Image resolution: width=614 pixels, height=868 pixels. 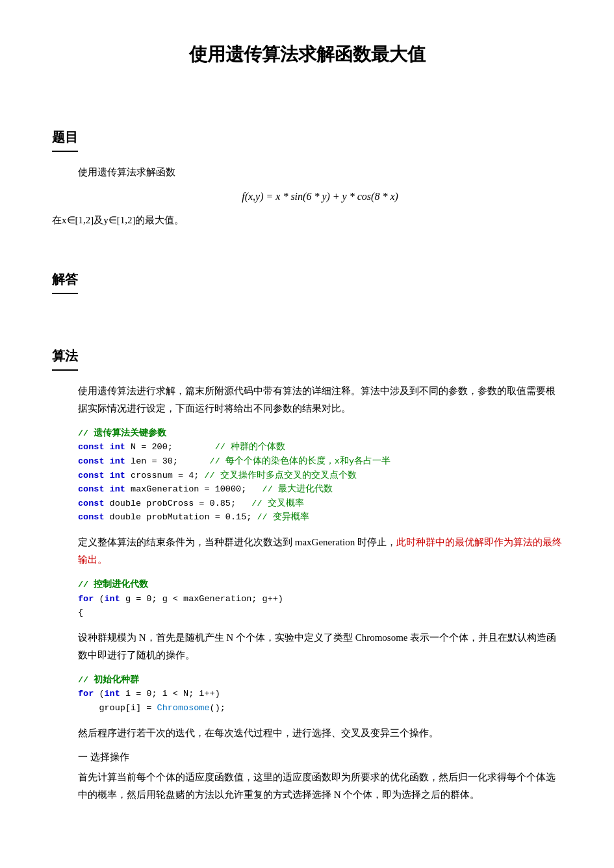 I want to click on problem-domain: 在x∈[1,2]及y∈[1,2]的最大值。, so click(x=307, y=221).